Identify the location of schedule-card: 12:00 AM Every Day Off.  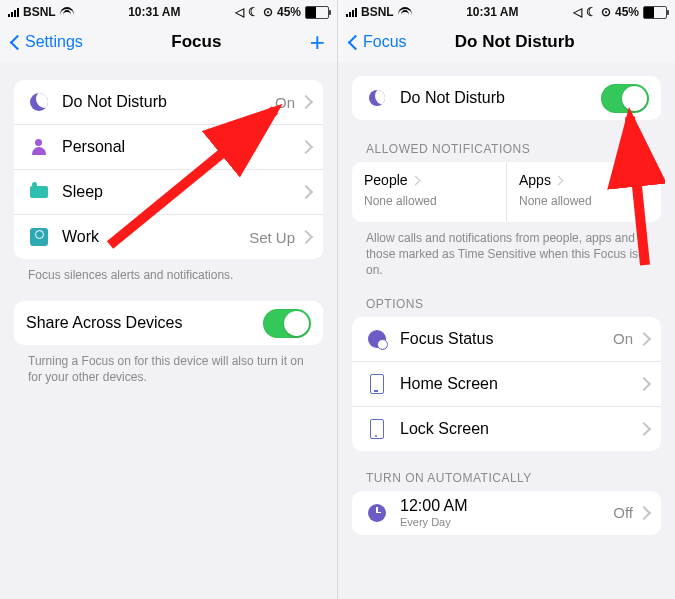
(506, 513).